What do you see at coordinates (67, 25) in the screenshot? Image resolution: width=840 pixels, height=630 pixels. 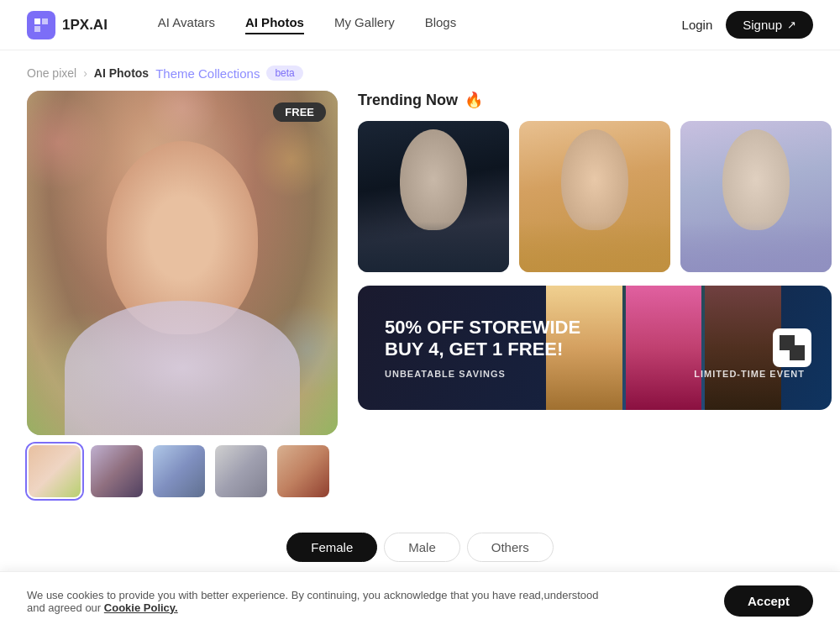 I see `logo: 1PX.AI` at bounding box center [67, 25].